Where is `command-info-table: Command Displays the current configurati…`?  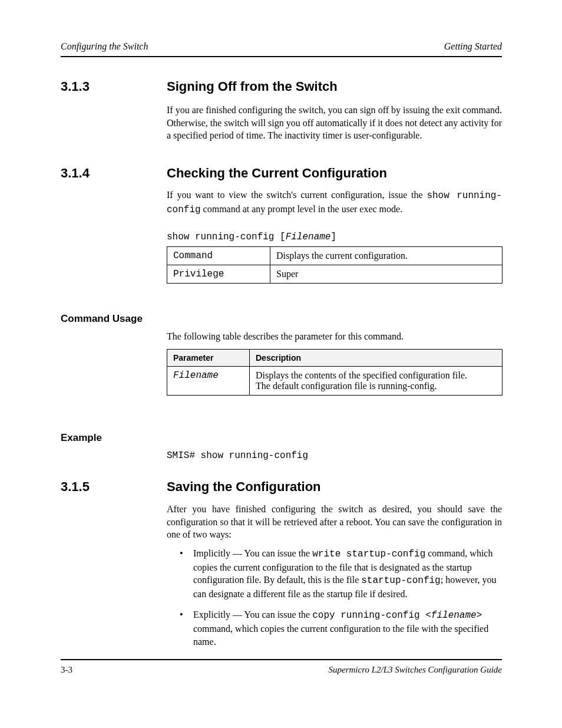
command-info-table: Command Displays the current configurati… is located at coordinates (335, 265).